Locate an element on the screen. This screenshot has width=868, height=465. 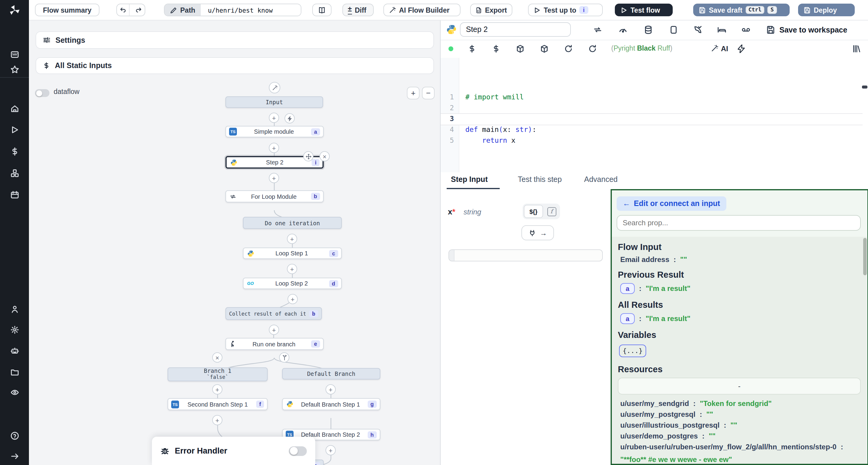
tab-test-this-step: Test this step is located at coordinates (540, 180).